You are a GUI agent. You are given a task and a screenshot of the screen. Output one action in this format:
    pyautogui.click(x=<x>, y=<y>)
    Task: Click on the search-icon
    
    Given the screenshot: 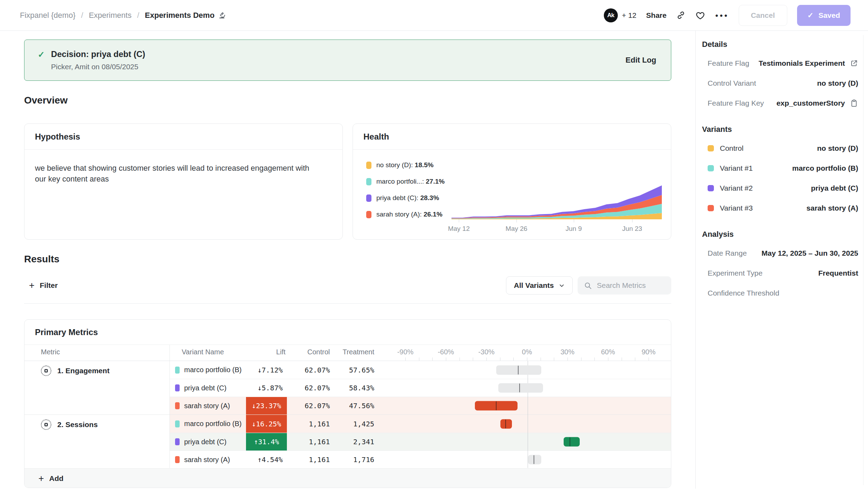 What is the action you would take?
    pyautogui.click(x=588, y=285)
    